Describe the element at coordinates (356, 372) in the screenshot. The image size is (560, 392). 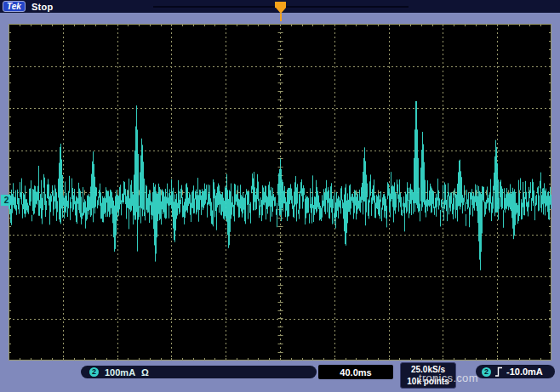
I see `timebase-value: 40.0ms` at that location.